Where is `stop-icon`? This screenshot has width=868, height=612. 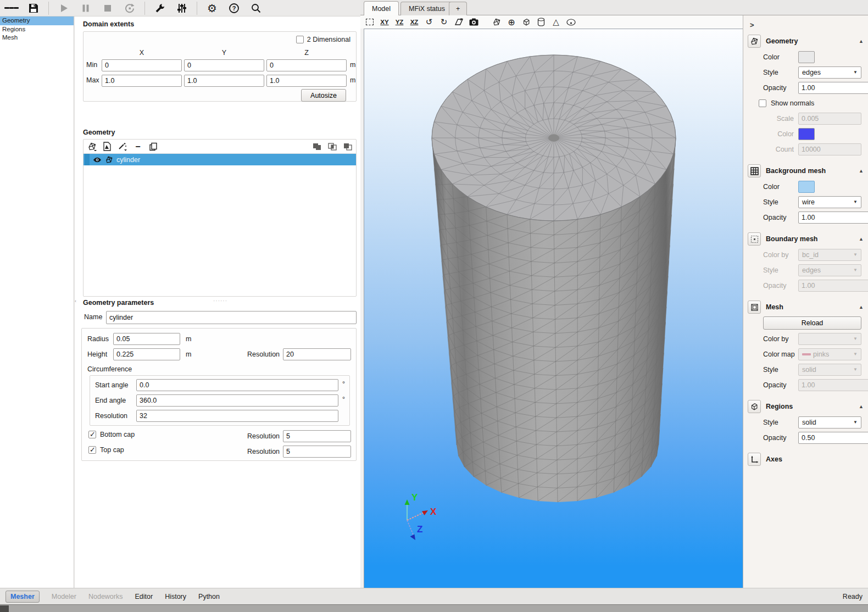 stop-icon is located at coordinates (108, 8).